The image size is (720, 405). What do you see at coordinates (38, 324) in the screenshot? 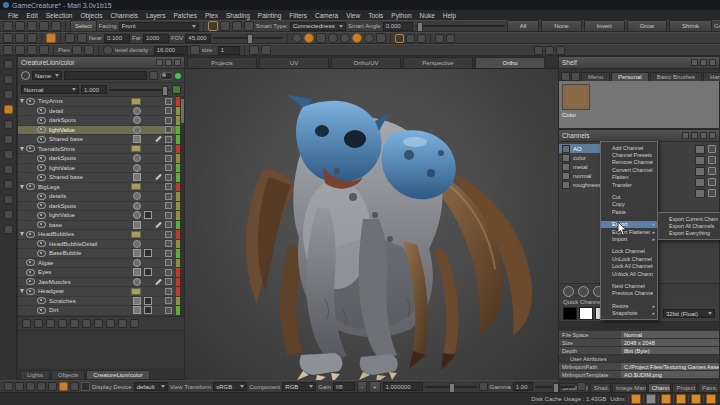
I see `add-adjustment-icon` at bounding box center [38, 324].